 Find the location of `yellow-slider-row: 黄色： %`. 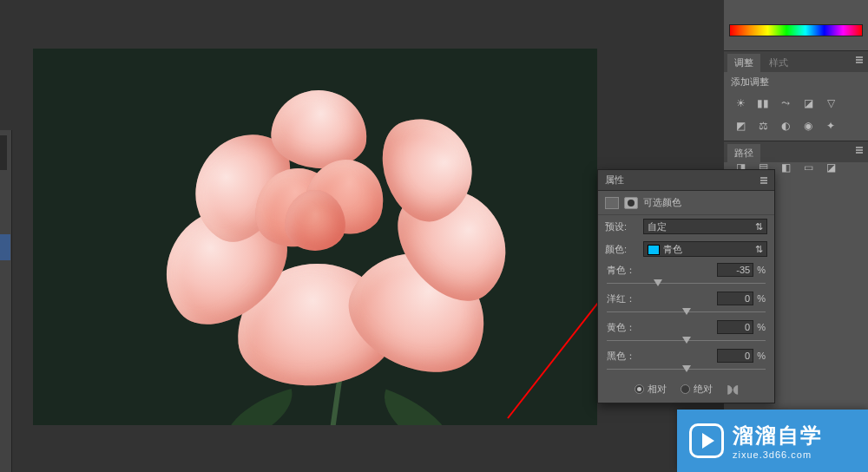

yellow-slider-row: 黄色： % is located at coordinates (686, 331).